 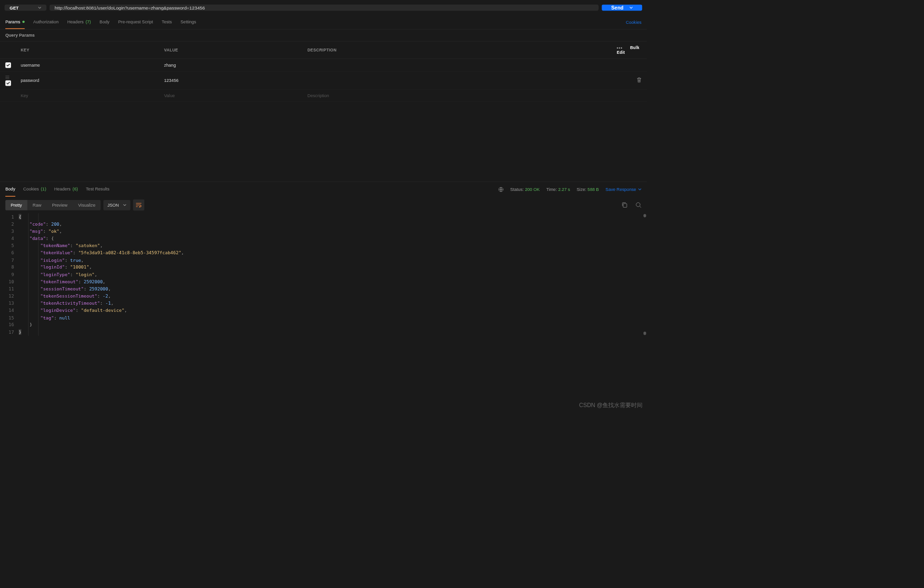 What do you see at coordinates (588, 189) in the screenshot?
I see `size-text: Size: 588 B` at bounding box center [588, 189].